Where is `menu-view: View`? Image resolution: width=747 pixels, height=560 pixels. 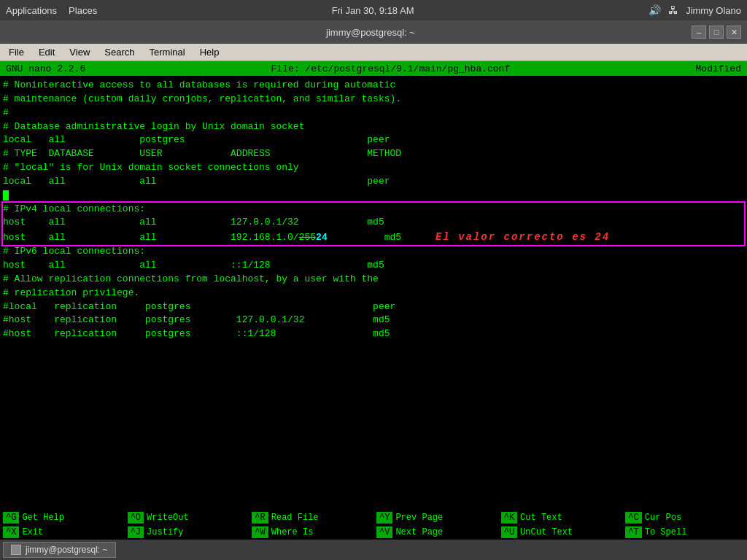 menu-view: View is located at coordinates (80, 52).